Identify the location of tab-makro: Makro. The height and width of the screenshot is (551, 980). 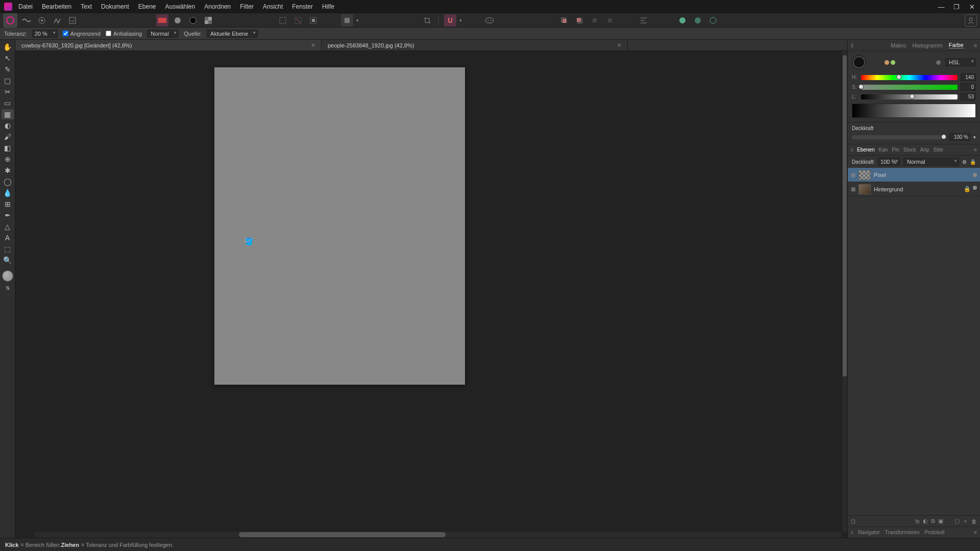
(898, 45).